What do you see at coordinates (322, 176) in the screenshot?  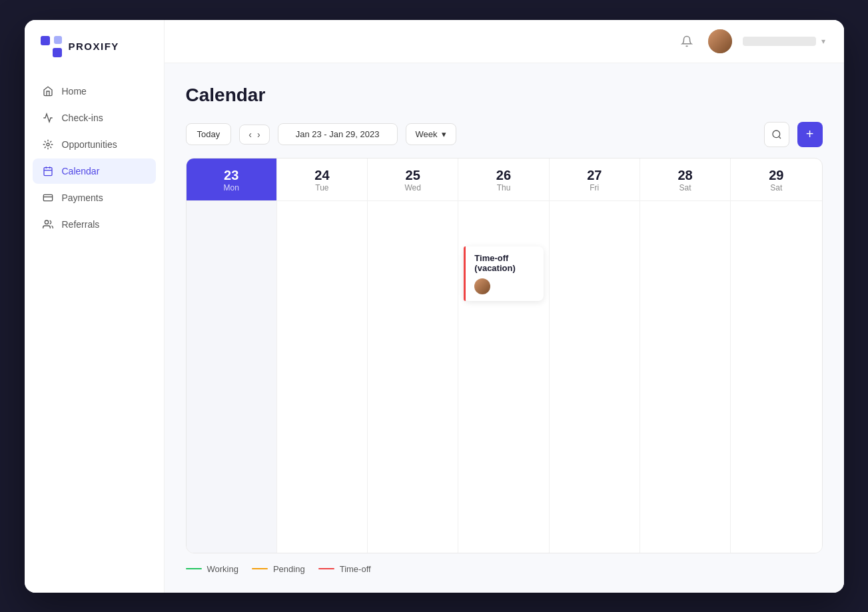 I see `cal-day-num-tue: 24` at bounding box center [322, 176].